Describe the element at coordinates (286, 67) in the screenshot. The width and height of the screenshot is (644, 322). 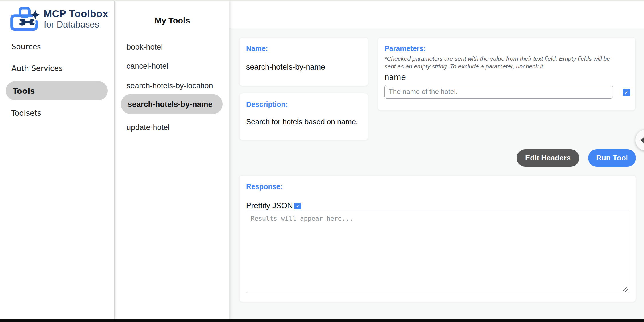
I see `tool-name-value: search-hotels-by-name` at that location.